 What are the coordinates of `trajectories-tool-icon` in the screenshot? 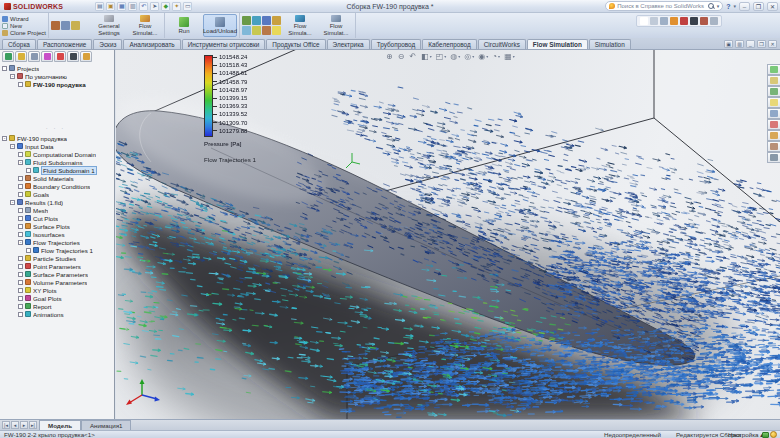 It's located at (246, 30).